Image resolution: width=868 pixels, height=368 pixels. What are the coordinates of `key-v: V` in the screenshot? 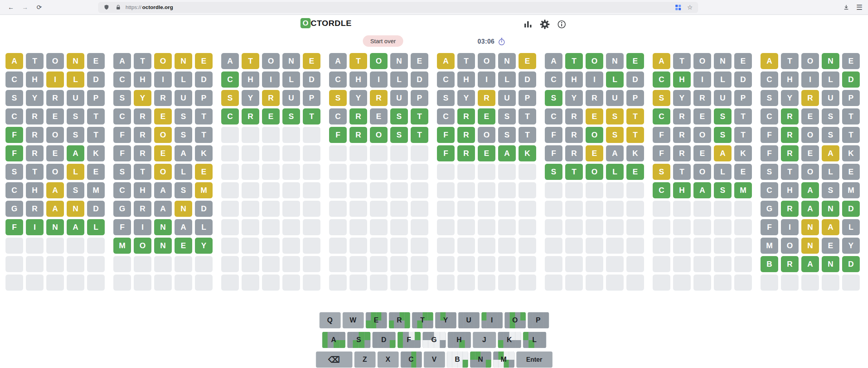 It's located at (434, 360).